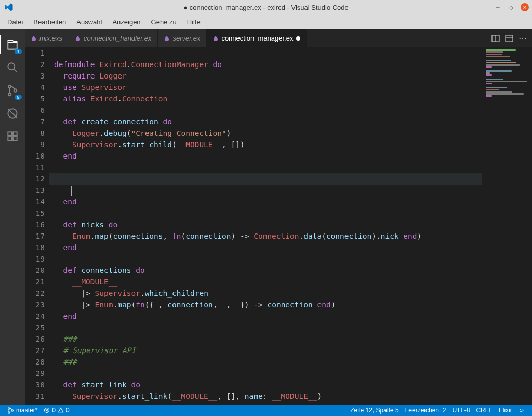 The height and width of the screenshot is (416, 532). Describe the element at coordinates (496, 38) in the screenshot. I see `split-editor-icon` at that location.